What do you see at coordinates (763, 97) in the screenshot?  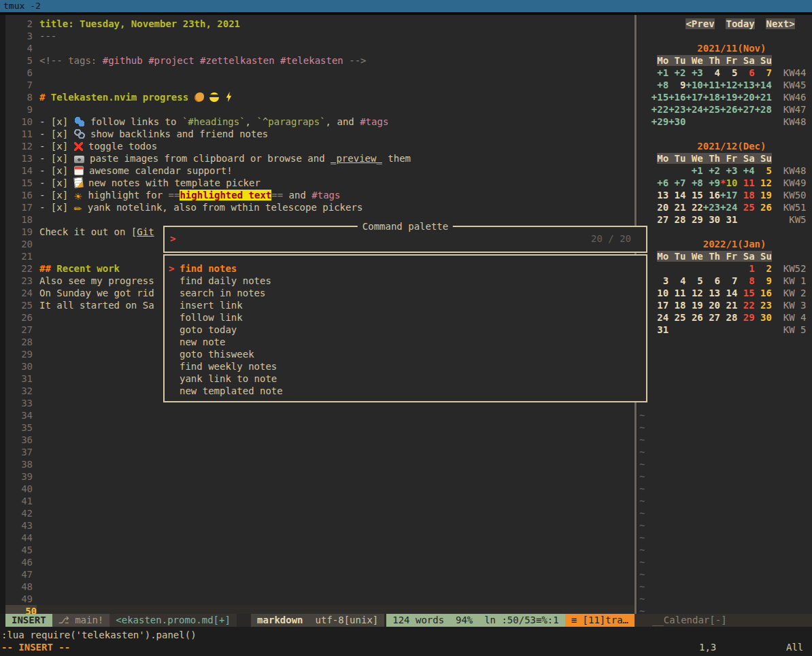 I see `calendar-day: +21` at bounding box center [763, 97].